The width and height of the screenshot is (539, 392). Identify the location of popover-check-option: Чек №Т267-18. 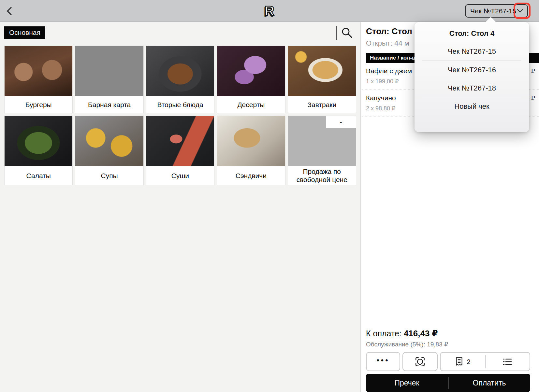
(472, 88).